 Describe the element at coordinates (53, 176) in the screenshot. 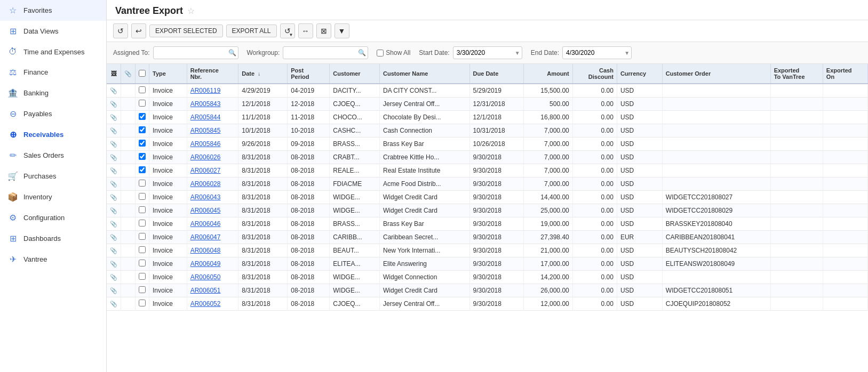

I see `sidebar-item-purchases: 🛒 Purchases` at that location.